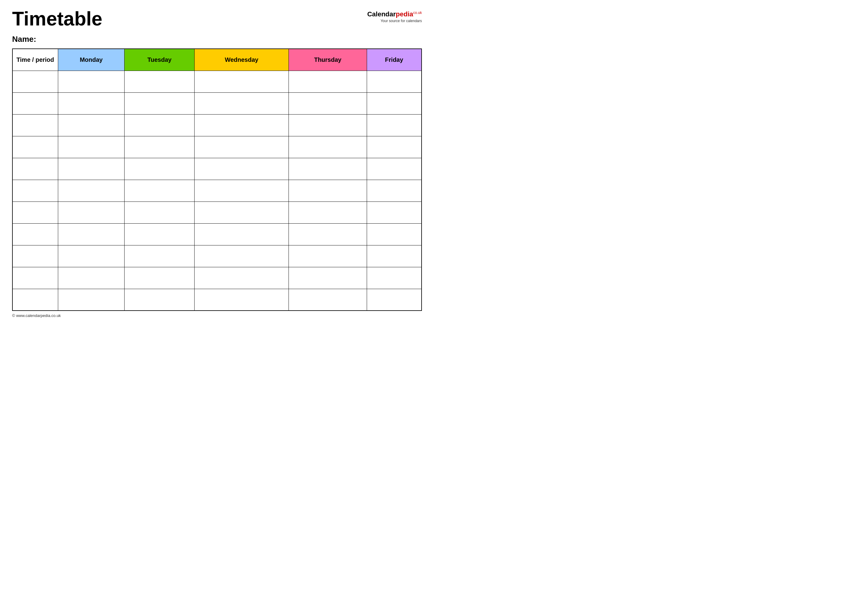  Describe the element at coordinates (241, 60) in the screenshot. I see `header-wednesday: Wednesday` at that location.